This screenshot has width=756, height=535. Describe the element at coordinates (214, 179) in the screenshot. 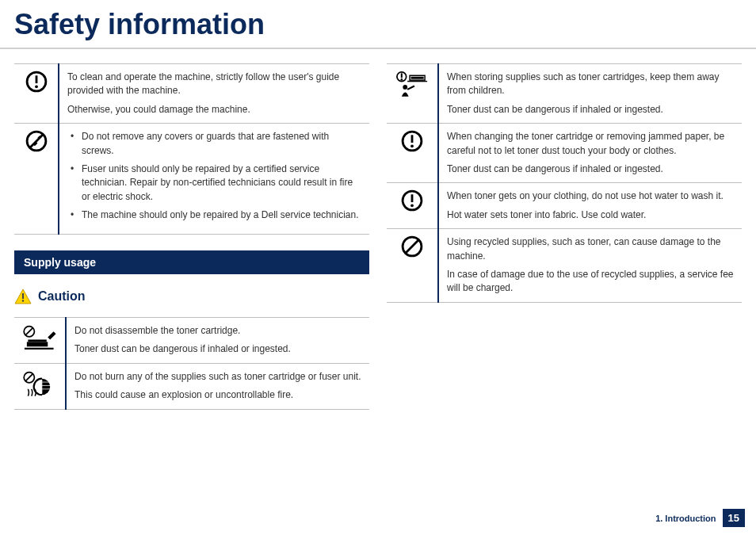

I see `warning-text: Do not remove any covers or guards that …` at that location.